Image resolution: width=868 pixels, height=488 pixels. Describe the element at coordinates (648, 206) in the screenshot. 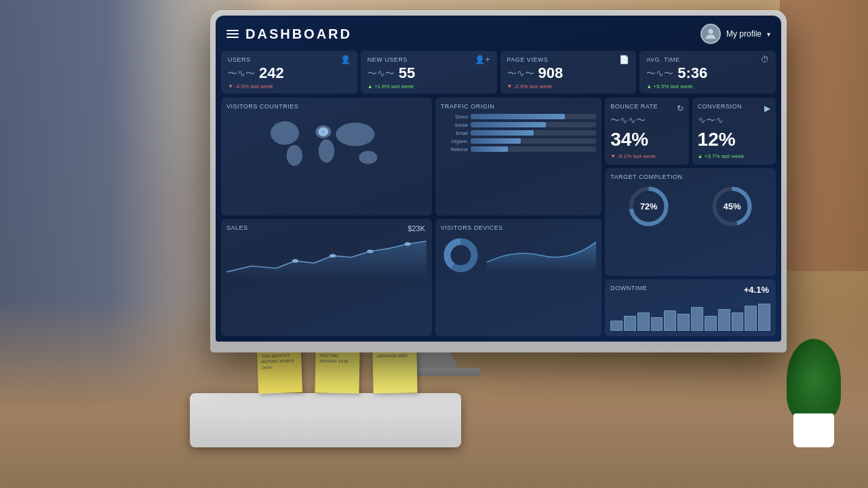

I see `target-circle-1-label: 72%` at that location.